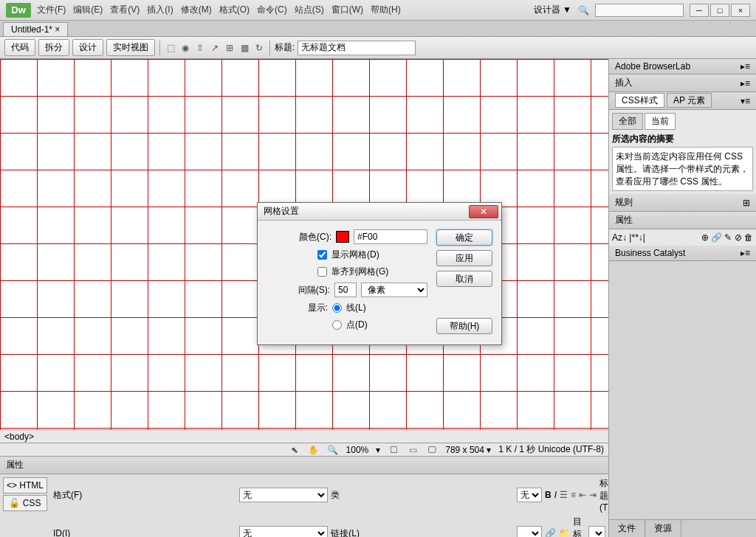 This screenshot has width=756, height=537. I want to click on title-input, so click(357, 48).